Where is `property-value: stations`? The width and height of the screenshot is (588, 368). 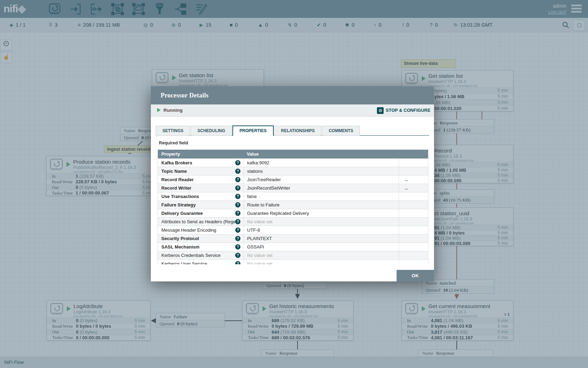 property-value: stations is located at coordinates (321, 171).